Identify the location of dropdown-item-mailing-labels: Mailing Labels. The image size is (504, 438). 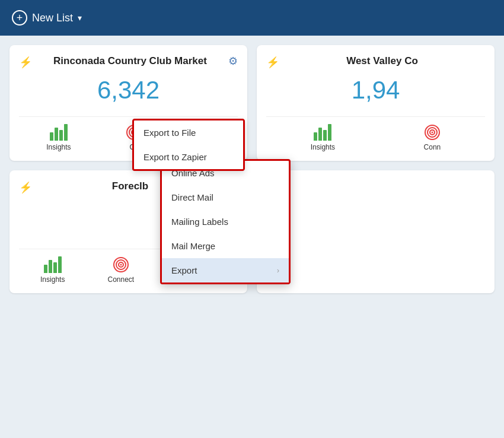
(225, 222).